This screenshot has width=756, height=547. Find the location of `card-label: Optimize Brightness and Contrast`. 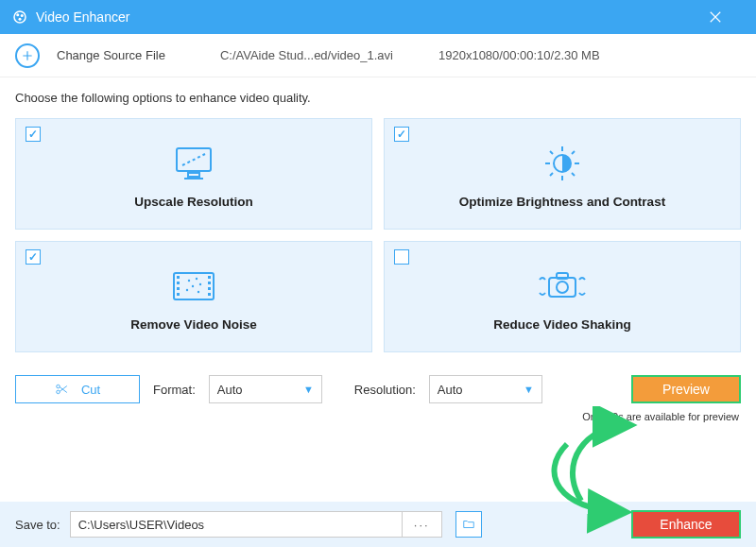

card-label: Optimize Brightness and Contrast is located at coordinates (562, 202).